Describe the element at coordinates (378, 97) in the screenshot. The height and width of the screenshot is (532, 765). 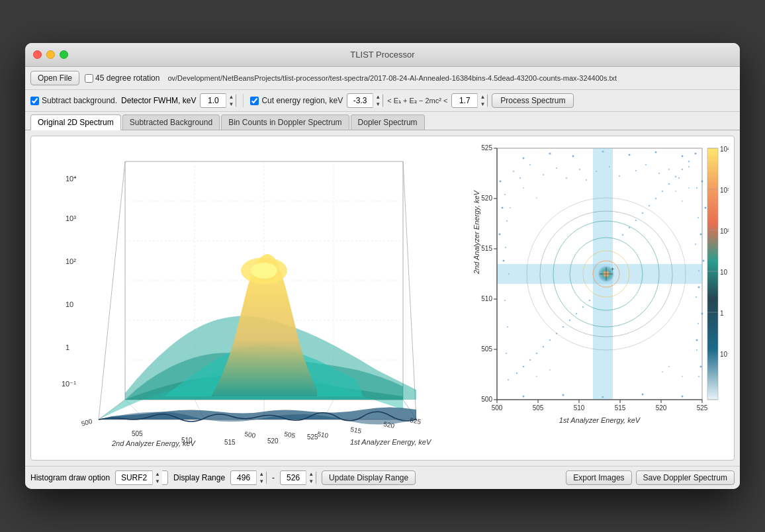
I see `cut-min-up-button: ▲` at that location.